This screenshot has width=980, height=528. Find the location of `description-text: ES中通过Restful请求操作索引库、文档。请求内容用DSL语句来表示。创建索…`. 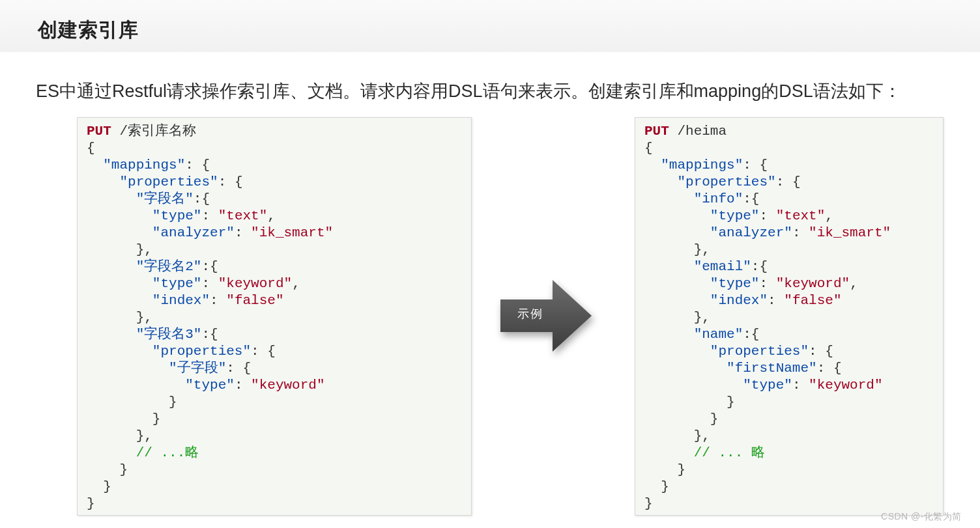

description-text: ES中通过Restful请求操作索引库、文档。请求内容用DSL语句来表示。创建索… is located at coordinates (468, 91).